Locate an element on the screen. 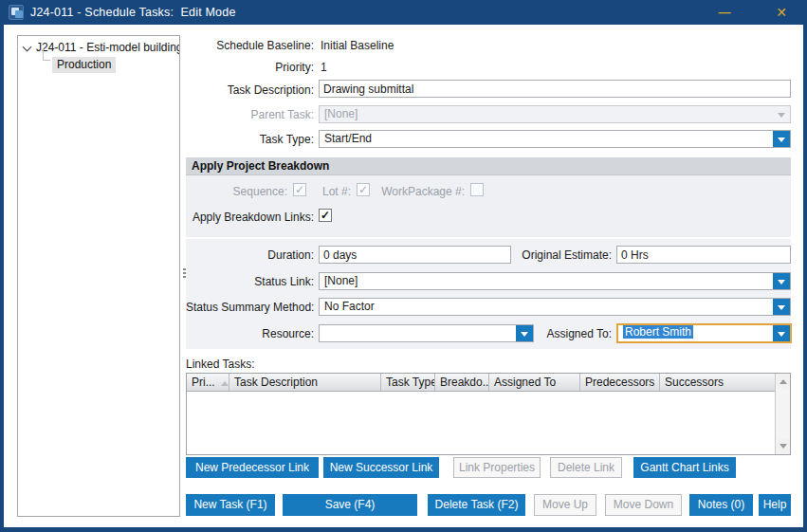 The width and height of the screenshot is (807, 532). task-description-input is located at coordinates (555, 89).